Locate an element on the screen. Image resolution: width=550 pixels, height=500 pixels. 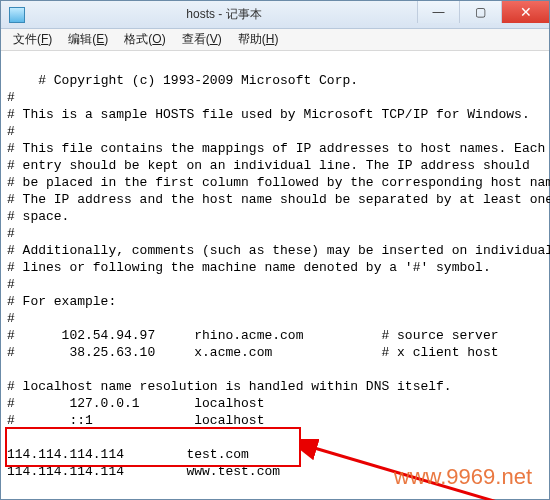
menu-help: 帮助(H) is located at coordinates (258, 40).